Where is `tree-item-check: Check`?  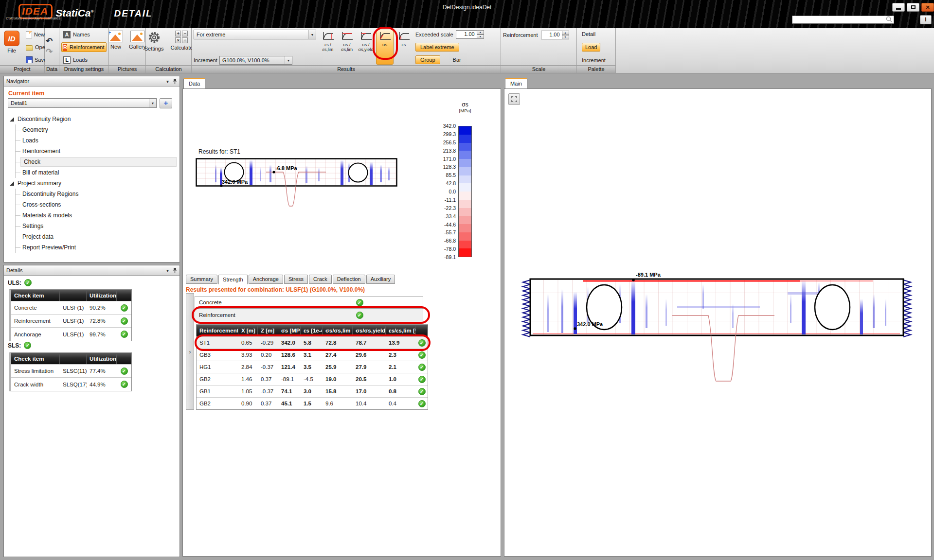 tree-item-check: Check is located at coordinates (96, 162).